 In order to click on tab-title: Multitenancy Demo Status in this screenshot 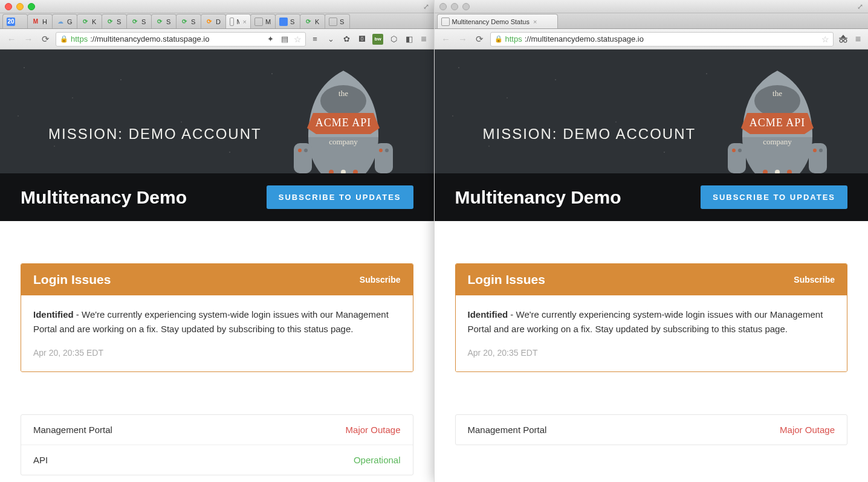, I will do `click(491, 22)`.